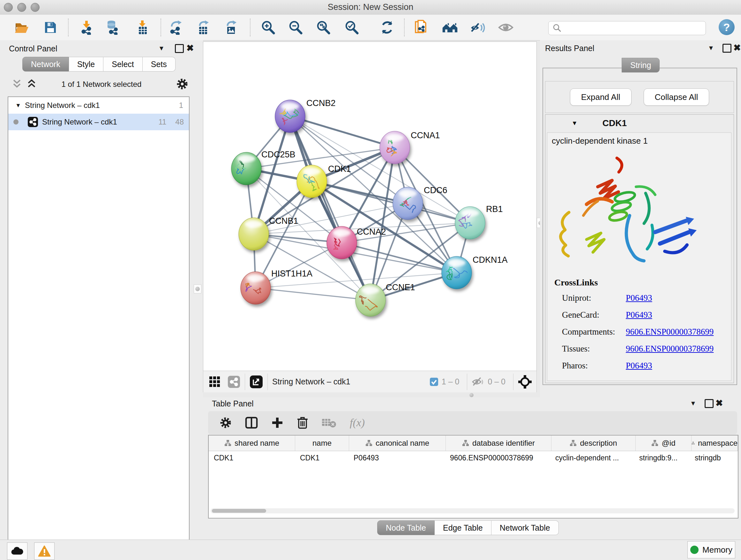  I want to click on zoom-in-button, so click(268, 27).